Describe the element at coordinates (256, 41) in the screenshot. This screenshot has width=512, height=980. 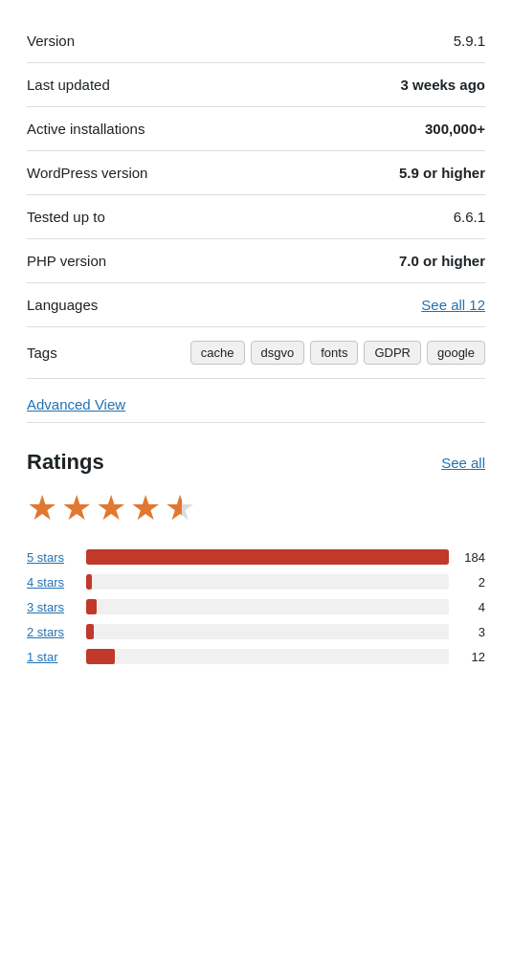
I see `version-row: Version 5.9.1` at that location.